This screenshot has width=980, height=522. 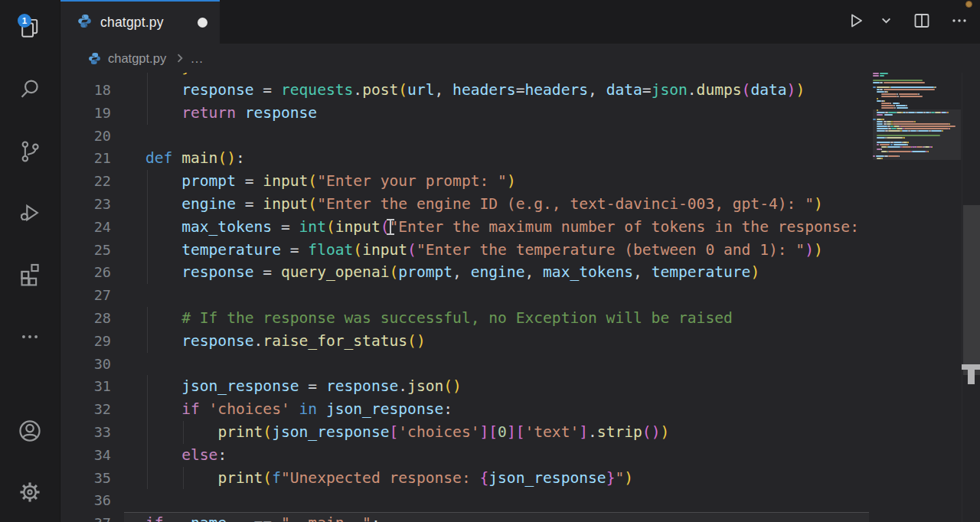 I want to click on run-debug-icon, so click(x=30, y=213).